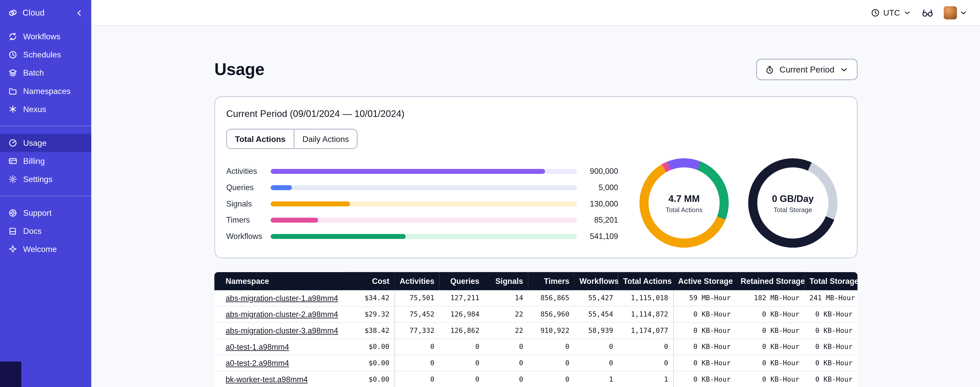 This screenshot has width=980, height=387. I want to click on avatar, so click(950, 12).